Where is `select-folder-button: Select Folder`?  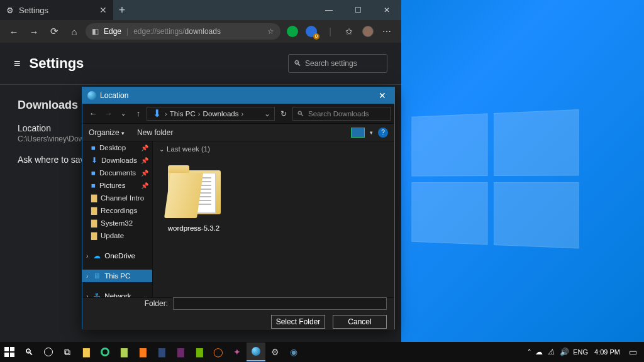
select-folder-button: Select Folder is located at coordinates (298, 322).